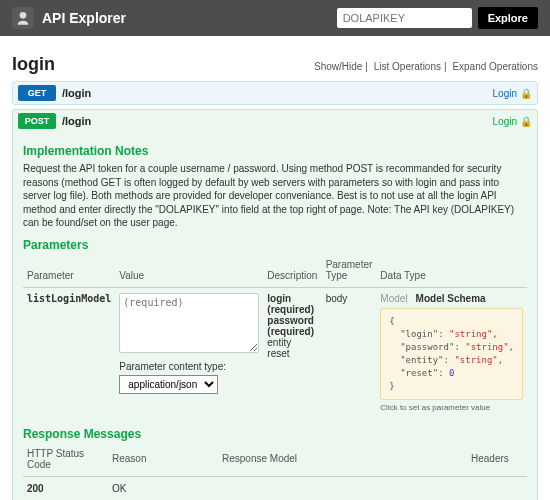 The width and height of the screenshot is (550, 500). I want to click on explore-button: Explore, so click(508, 18).